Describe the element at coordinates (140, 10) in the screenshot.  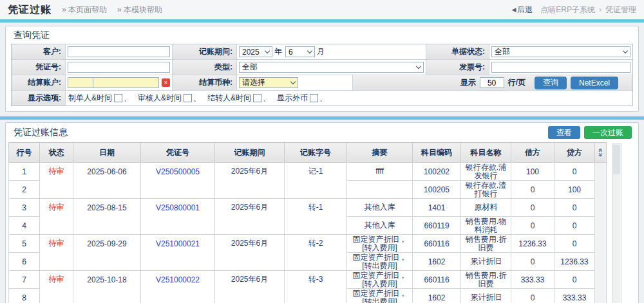
I see `module-help-link: » 本模块帮助` at that location.